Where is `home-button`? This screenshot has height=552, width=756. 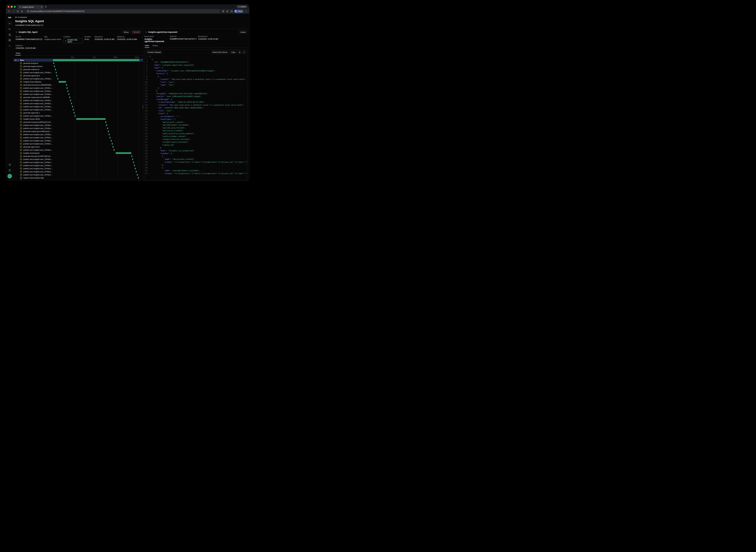 home-button is located at coordinates (22, 11).